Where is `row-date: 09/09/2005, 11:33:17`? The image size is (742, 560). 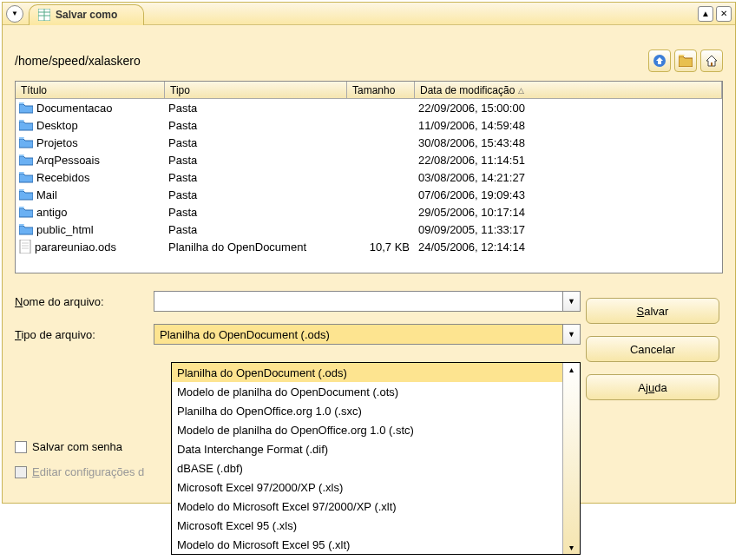
row-date: 09/09/2005, 11:33:17 is located at coordinates (568, 229).